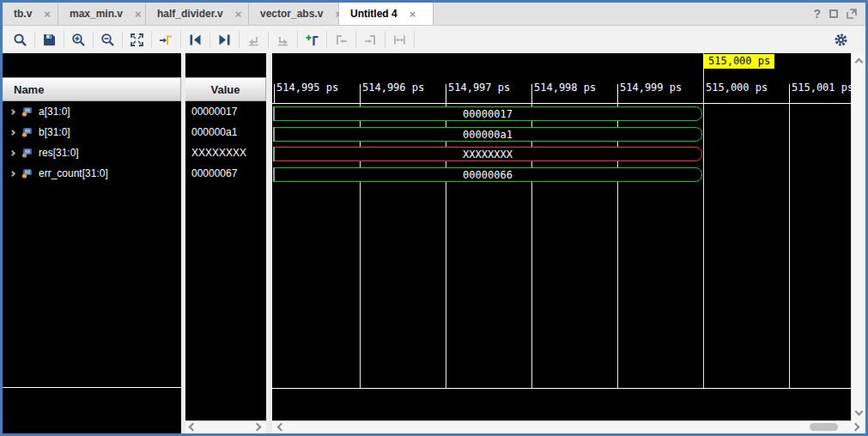 This screenshot has height=436, width=868. Describe the element at coordinates (841, 39) in the screenshot. I see `settings-gear-icon` at that location.